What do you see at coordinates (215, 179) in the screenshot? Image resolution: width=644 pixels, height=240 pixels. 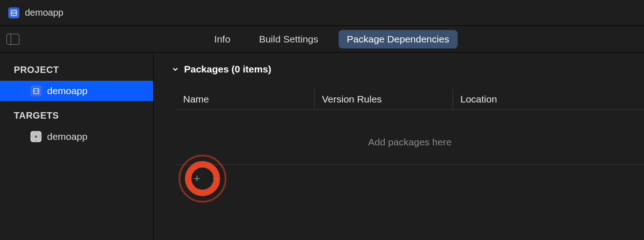 I see `remove-package-button` at bounding box center [215, 179].